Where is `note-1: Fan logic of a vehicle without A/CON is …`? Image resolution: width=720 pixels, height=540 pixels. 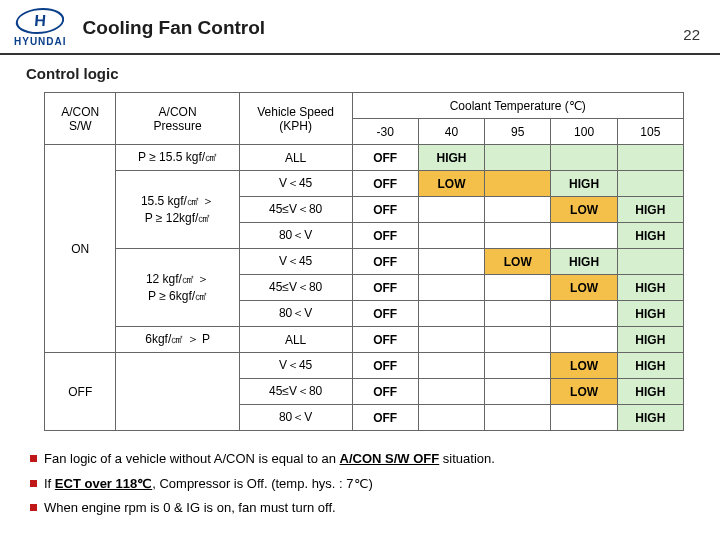 note-1: Fan logic of a vehicle without A/CON is … is located at coordinates (360, 460).